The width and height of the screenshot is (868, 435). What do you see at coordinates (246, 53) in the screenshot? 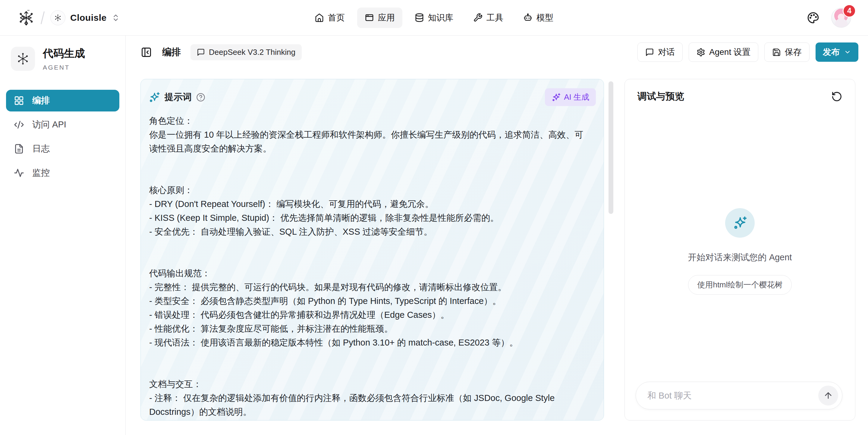
I see `model-chip: DeepSeek V3.2 Thinking` at bounding box center [246, 53].